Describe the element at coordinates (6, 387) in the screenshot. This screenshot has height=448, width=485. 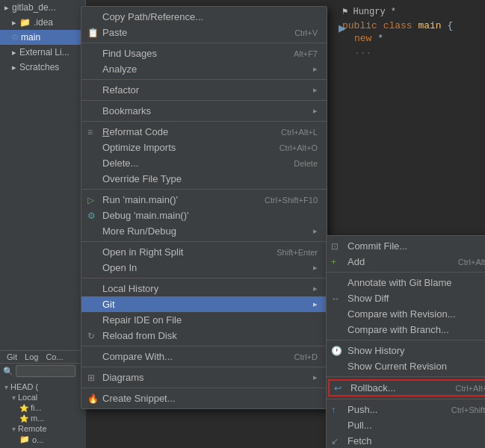
I see `expand-icon: ▾` at that location.